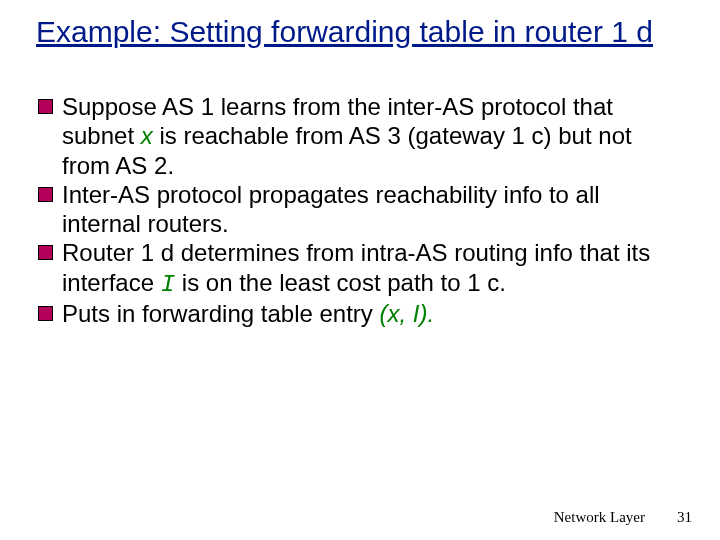  Describe the element at coordinates (168, 284) in the screenshot. I see `variable-i: I` at that location.